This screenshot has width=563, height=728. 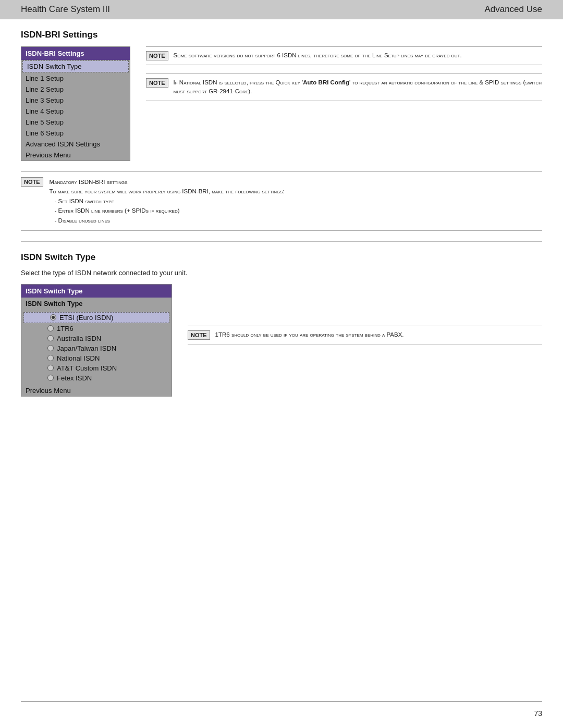 What do you see at coordinates (87, 318) in the screenshot?
I see `switch-option-label: ETSI (Euro ISDN)` at bounding box center [87, 318].